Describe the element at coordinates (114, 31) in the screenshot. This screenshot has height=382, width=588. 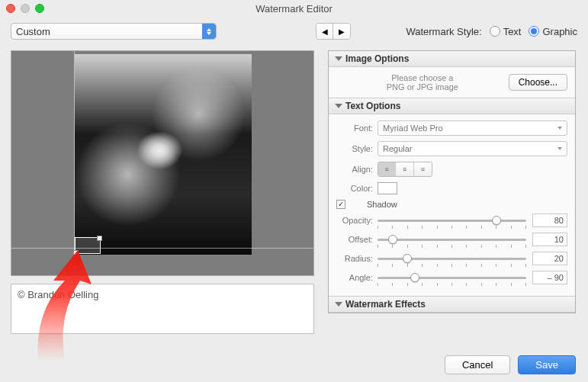
I see `preset-select: Custom` at that location.